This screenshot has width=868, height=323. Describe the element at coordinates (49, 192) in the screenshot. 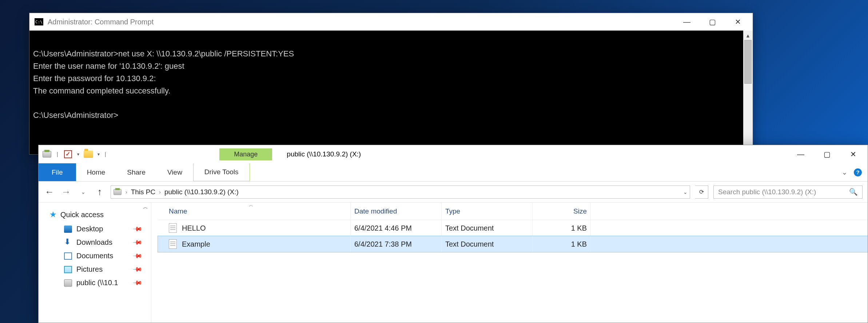

I see `back-button: ←` at that location.